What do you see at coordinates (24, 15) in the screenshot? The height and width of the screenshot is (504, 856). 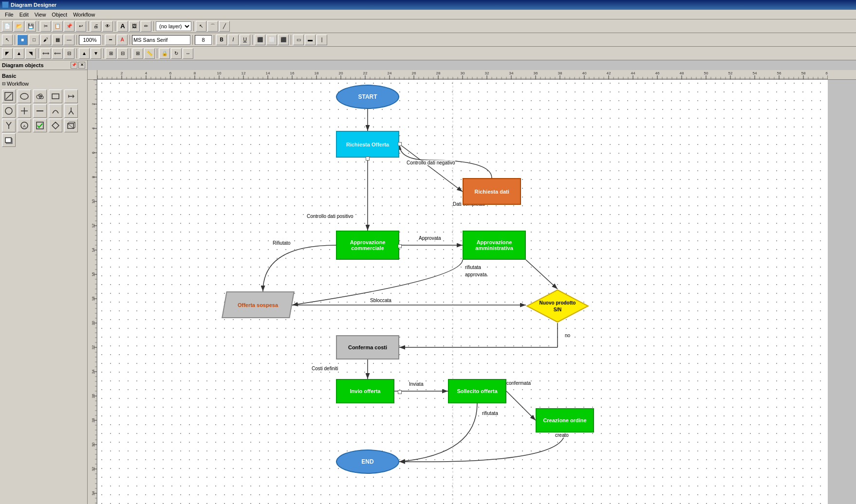 I see `menu-edit: Edit` at bounding box center [24, 15].